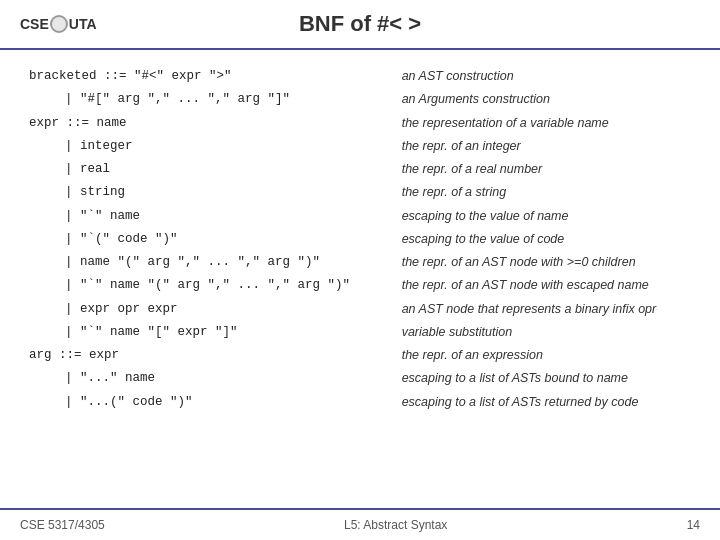 This screenshot has width=720, height=540. What do you see at coordinates (360, 402) in the screenshot?
I see `bnf-row: | "...(" code ")"escaping to a list of A…` at bounding box center [360, 402].